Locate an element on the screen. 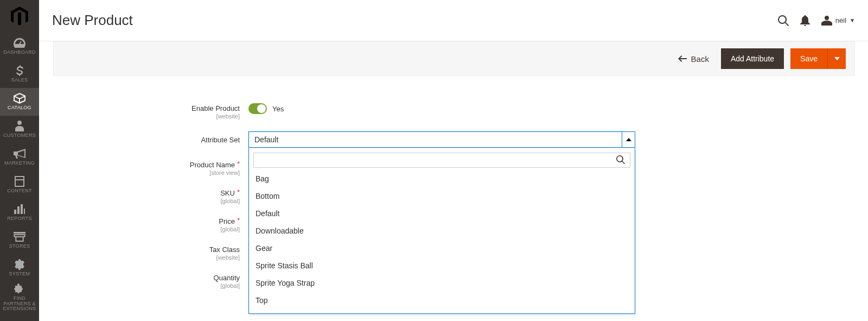  save-button: Save is located at coordinates (809, 59).